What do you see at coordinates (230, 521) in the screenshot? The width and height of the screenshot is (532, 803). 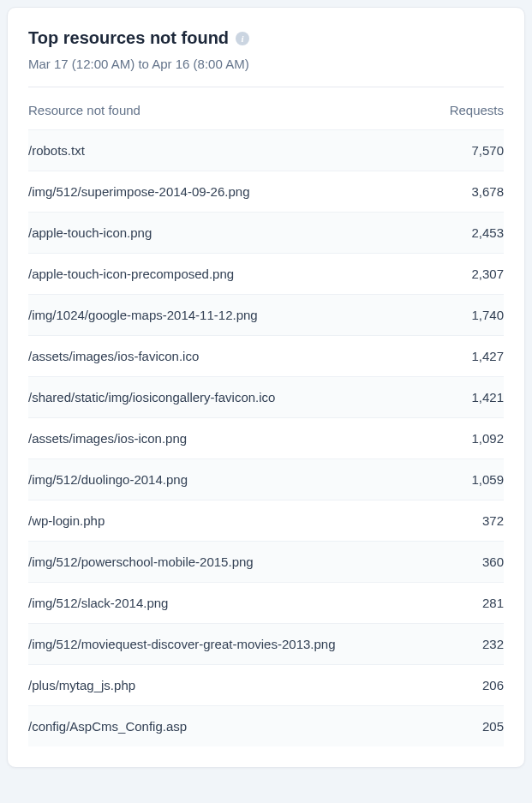 I see `resource-path: /wp-login.php` at bounding box center [230, 521].